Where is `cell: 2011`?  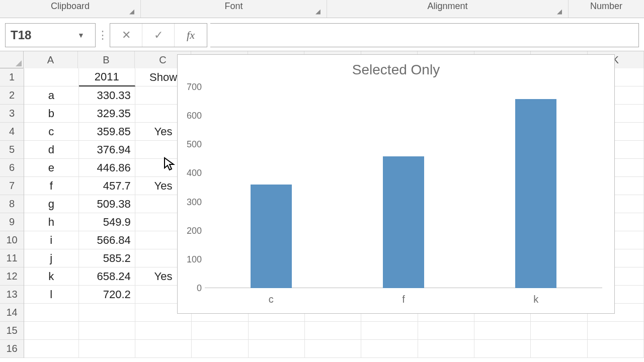
cell: 2011 is located at coordinates (107, 77).